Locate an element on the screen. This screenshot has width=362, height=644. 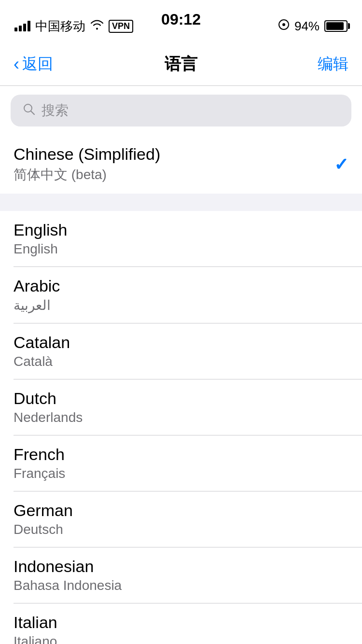
language-native: Català is located at coordinates (181, 362).